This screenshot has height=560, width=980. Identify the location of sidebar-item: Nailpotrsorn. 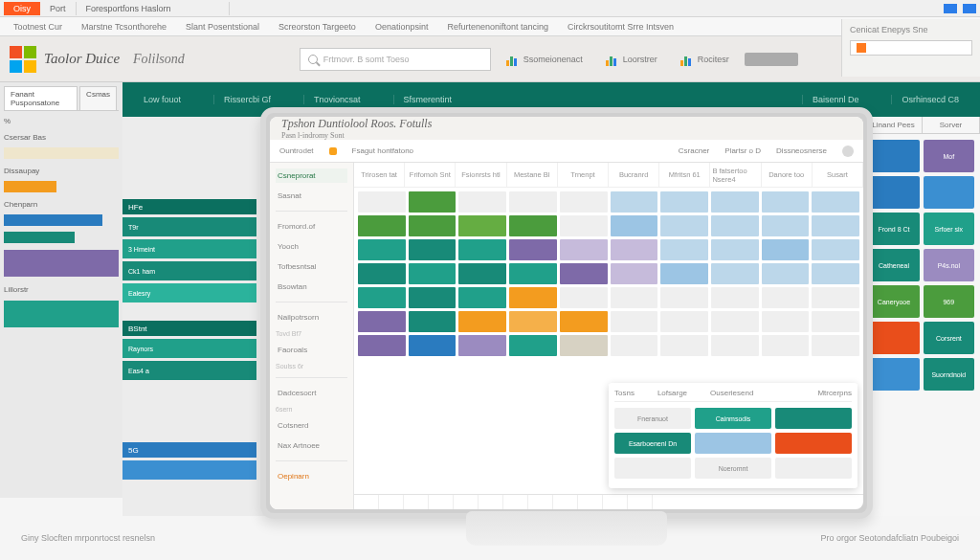
(312, 318).